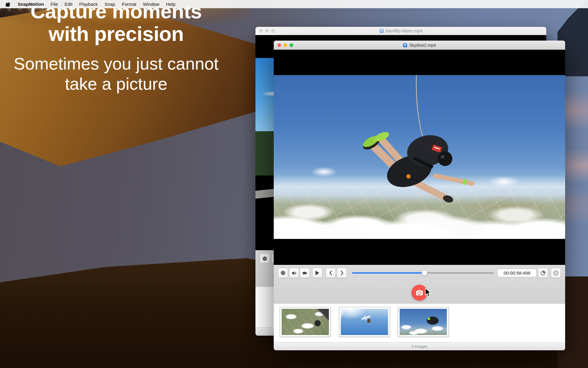  What do you see at coordinates (419, 346) in the screenshot?
I see `front-window-status-bar: 3 images` at bounding box center [419, 346].